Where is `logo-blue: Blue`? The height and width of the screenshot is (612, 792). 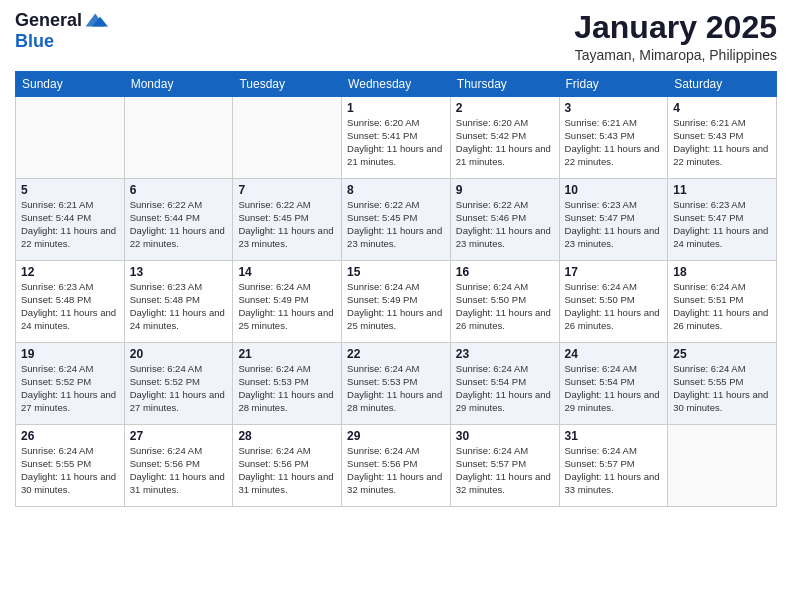
logo-blue: Blue is located at coordinates (62, 42).